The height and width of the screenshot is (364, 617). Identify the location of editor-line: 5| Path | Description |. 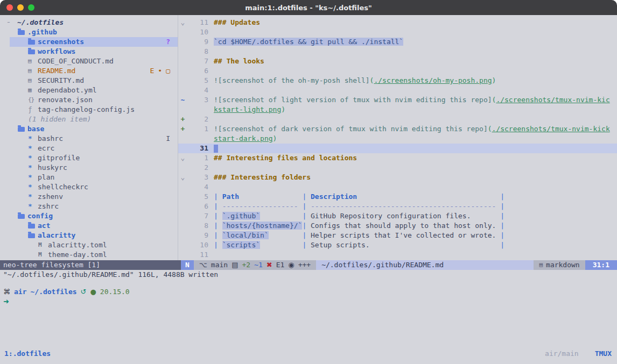
(397, 197).